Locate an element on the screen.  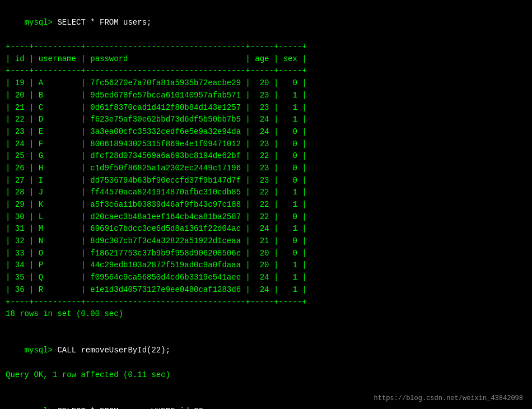
table-row: | 25 | G | dfcf28d0734569a6a693bc8194de6… is located at coordinates (266, 156).